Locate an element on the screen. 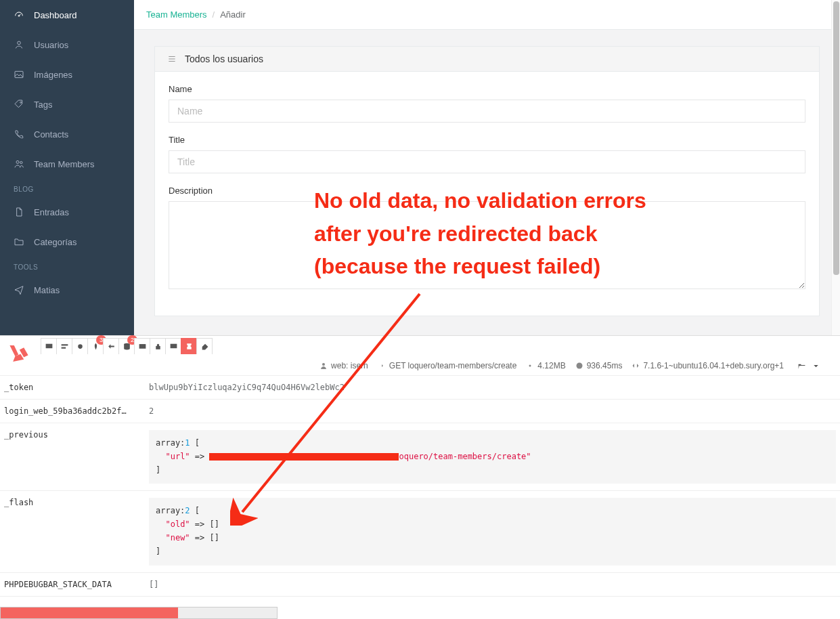 The height and width of the screenshot is (619, 840). laravel-logo-icon is located at coordinates (19, 354).